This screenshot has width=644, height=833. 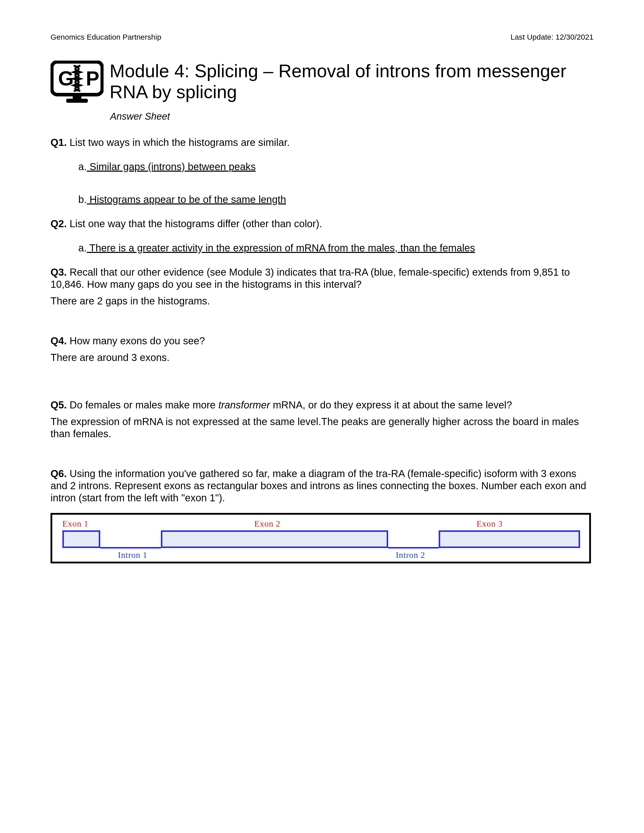 What do you see at coordinates (77, 83) in the screenshot?
I see `gep-logo: G P` at bounding box center [77, 83].